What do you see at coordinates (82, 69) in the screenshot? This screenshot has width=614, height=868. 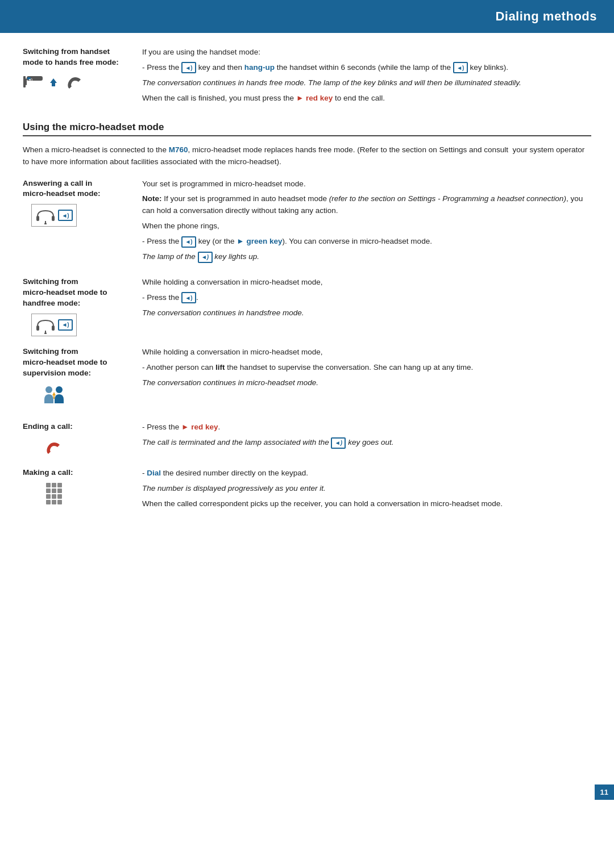 I see `switching-handset-left: Switching from handset mode to hands fre…` at bounding box center [82, 69].